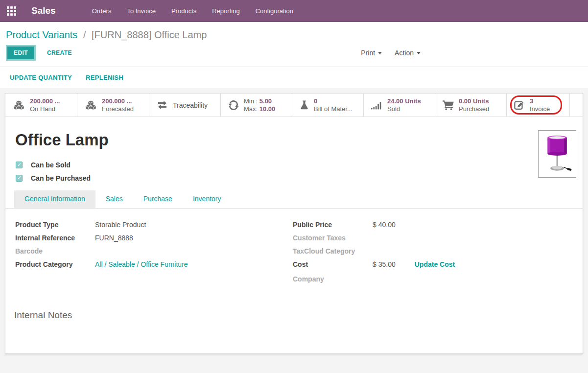  I want to click on field-product-category: Product Category All / Saleable / Office…, so click(154, 267).